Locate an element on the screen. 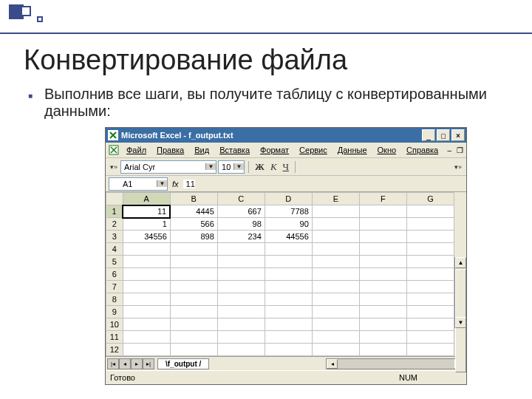  row-header: 1 is located at coordinates (115, 211).